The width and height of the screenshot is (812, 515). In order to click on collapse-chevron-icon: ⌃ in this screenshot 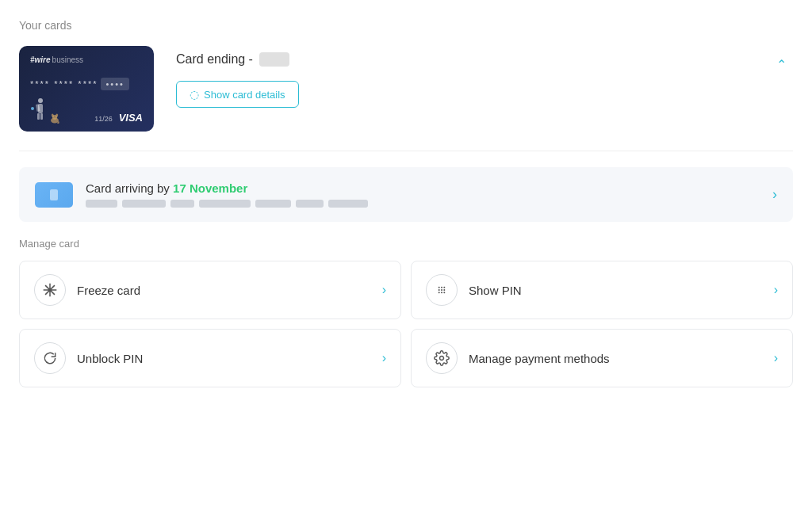, I will do `click(782, 65)`.